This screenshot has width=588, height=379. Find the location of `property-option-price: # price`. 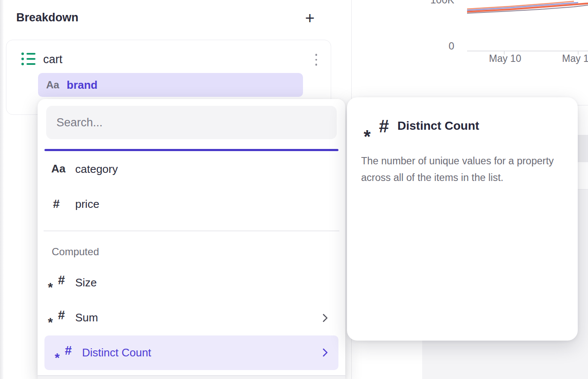

property-option-price: # price is located at coordinates (191, 204).